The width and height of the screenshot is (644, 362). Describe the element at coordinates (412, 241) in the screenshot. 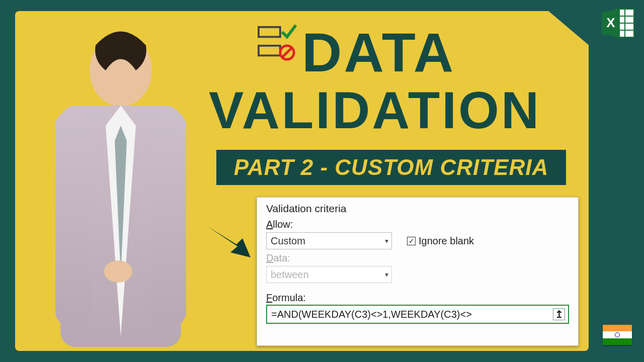

I see `checkbox-mark: ✓` at that location.